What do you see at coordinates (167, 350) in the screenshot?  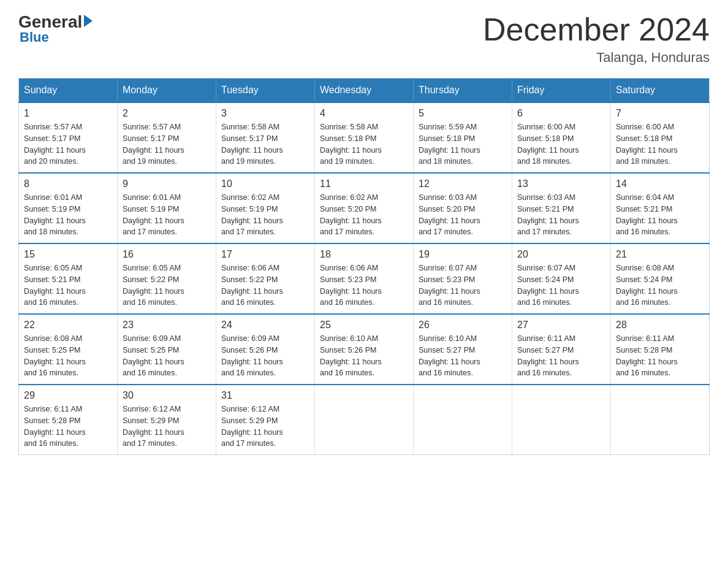 I see `calendar-cell: 23Sunrise: 6:09 AM Sunset: 5:25 PM Dayli…` at bounding box center [167, 350].